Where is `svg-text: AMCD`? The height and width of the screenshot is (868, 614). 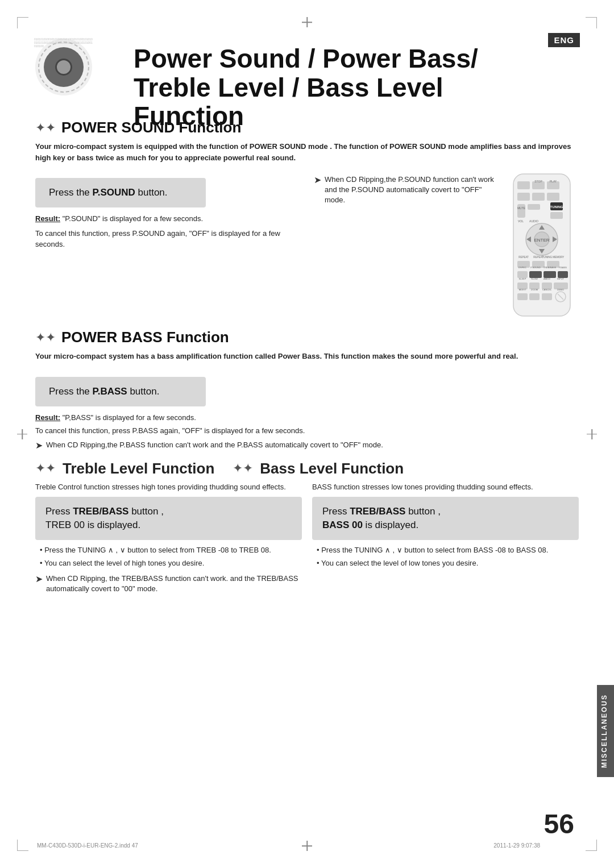
svg-text: AMCD is located at coordinates (547, 279).